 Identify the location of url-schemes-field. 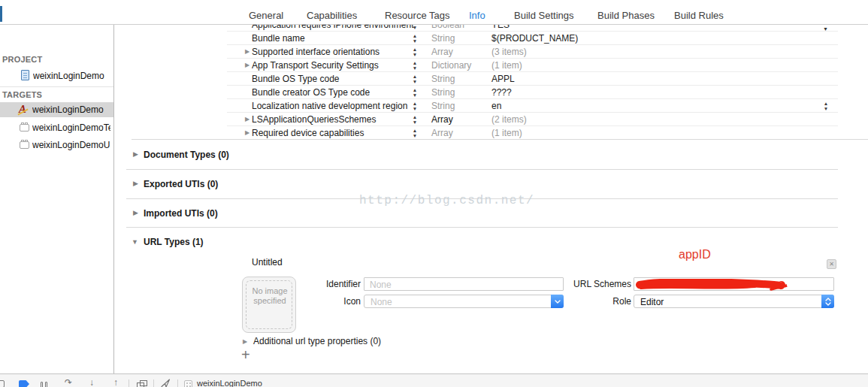
(733, 284).